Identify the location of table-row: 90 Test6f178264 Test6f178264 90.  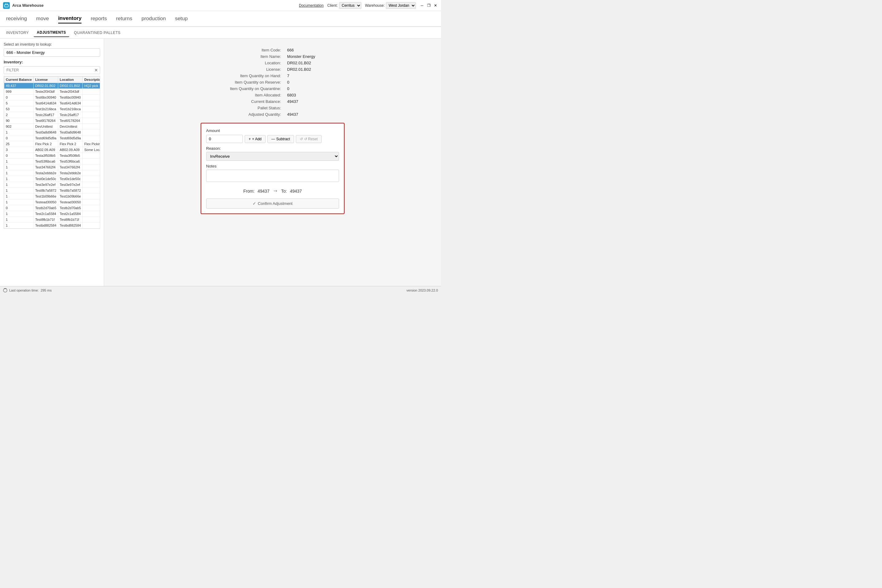
(52, 121).